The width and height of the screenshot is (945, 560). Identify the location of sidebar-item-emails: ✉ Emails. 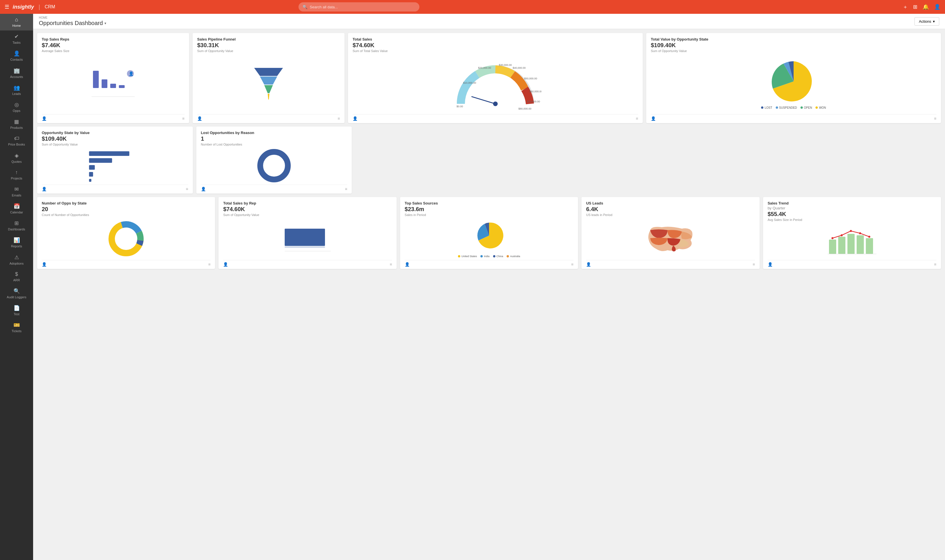
(17, 192).